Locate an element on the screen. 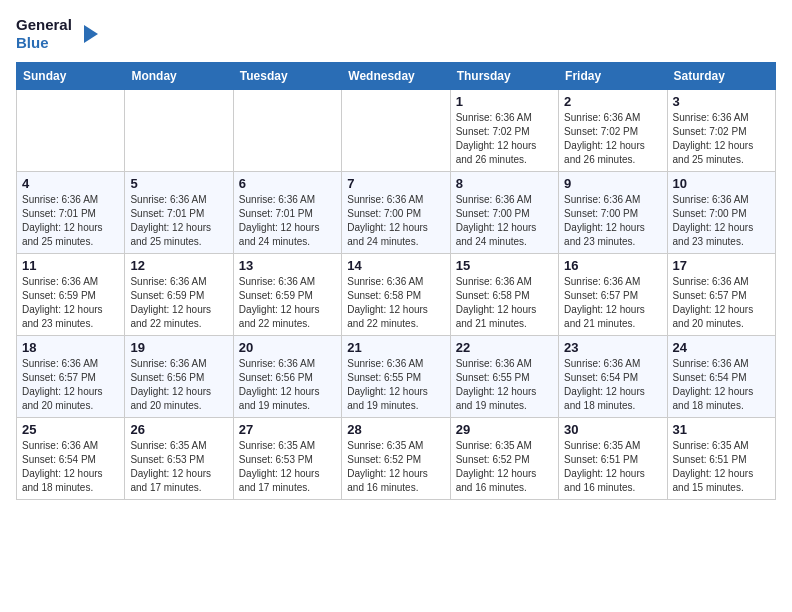 The width and height of the screenshot is (792, 612). calendar-cell: 23Sunrise: 6:36 AM Sunset: 6:54 PM Dayli… is located at coordinates (613, 377).